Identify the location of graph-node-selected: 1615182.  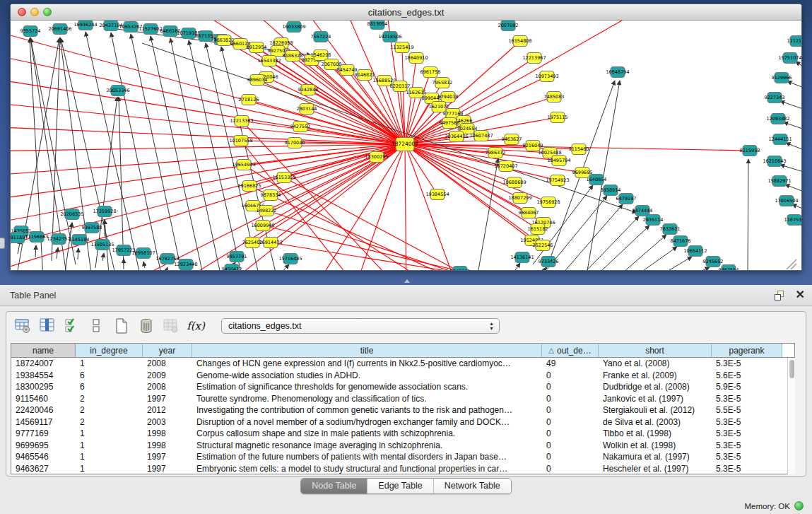
(539, 229).